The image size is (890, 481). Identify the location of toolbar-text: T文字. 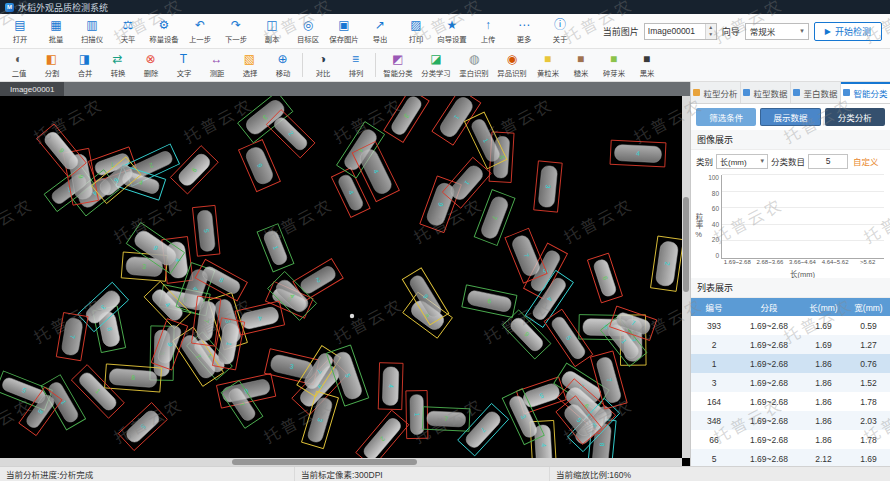
(184, 66).